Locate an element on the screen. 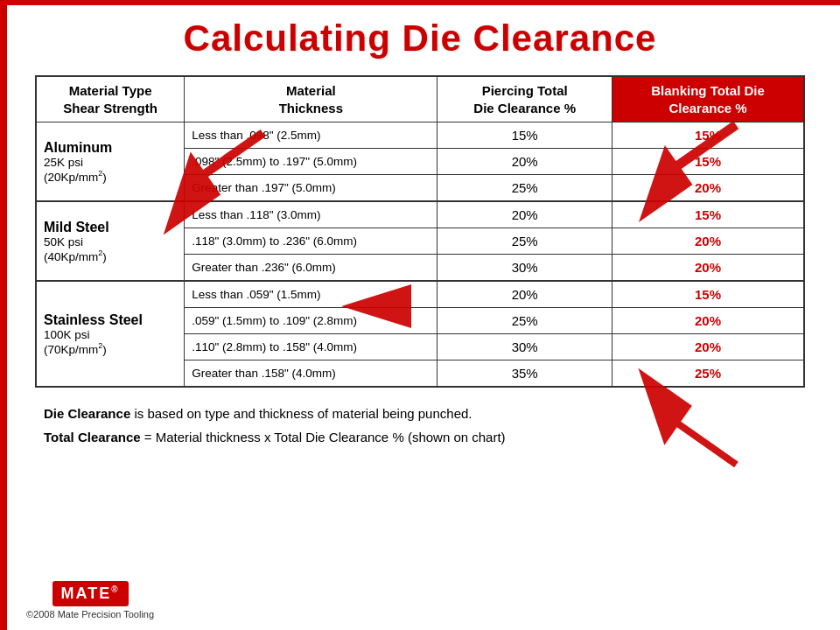  blanking-pct-cell: 25% is located at coordinates (708, 374).